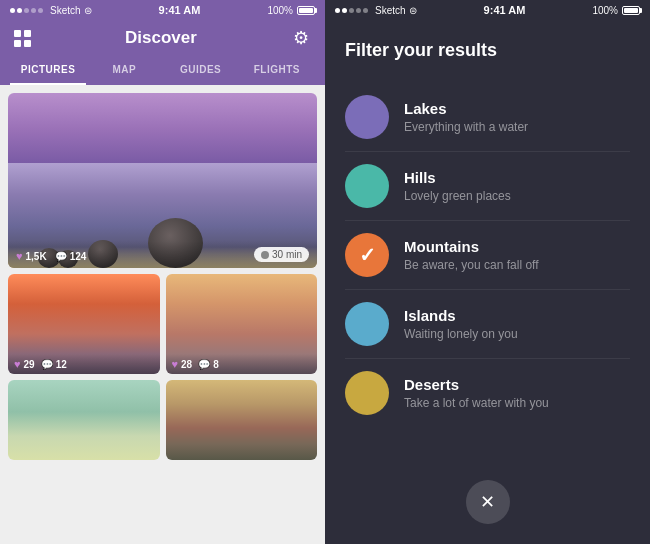 Image resolution: width=650 pixels, height=544 pixels. What do you see at coordinates (36, 256) in the screenshot?
I see `likes-number: 1,5K` at bounding box center [36, 256].